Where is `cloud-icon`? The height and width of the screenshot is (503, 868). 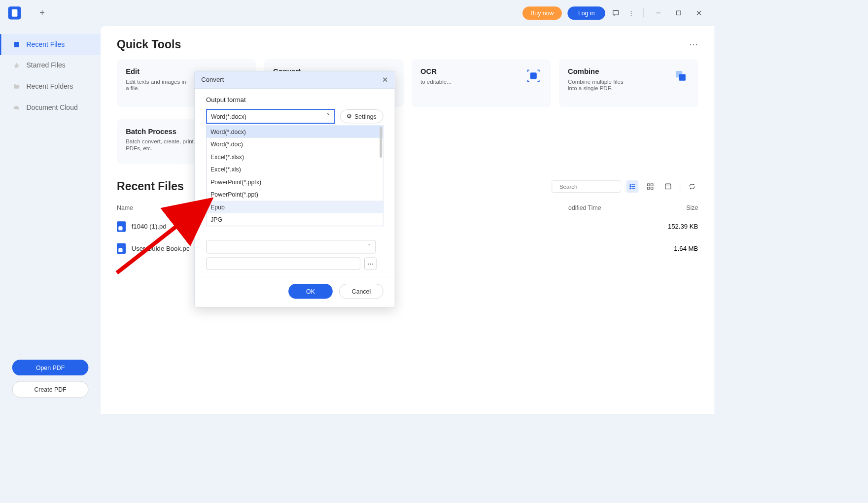
cloud-icon is located at coordinates (17, 108).